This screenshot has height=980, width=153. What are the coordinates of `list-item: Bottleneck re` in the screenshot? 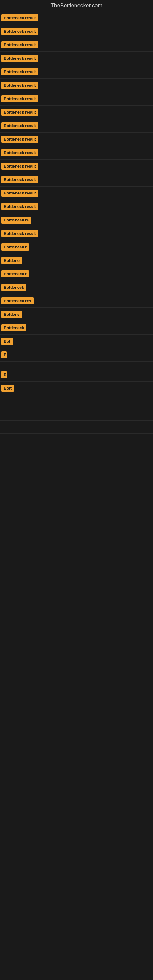 It's located at (76, 220).